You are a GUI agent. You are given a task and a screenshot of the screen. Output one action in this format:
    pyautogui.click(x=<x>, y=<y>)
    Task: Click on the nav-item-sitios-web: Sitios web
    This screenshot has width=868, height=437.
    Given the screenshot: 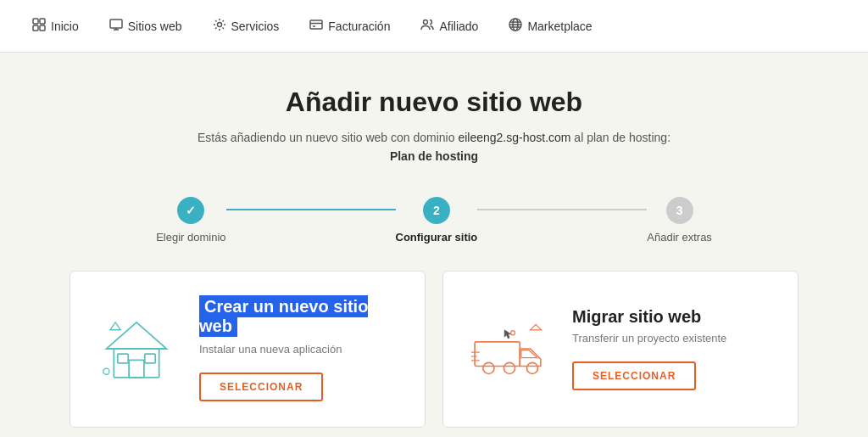 What is the action you would take?
    pyautogui.click(x=146, y=26)
    